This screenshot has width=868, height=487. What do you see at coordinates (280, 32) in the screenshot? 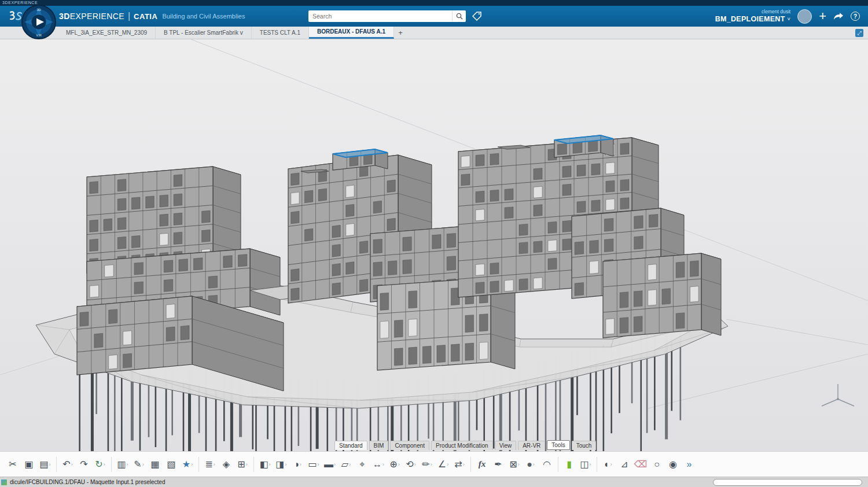
I see `document-tab-tests-clt-a-1: TESTS CLT A.1` at bounding box center [280, 32].